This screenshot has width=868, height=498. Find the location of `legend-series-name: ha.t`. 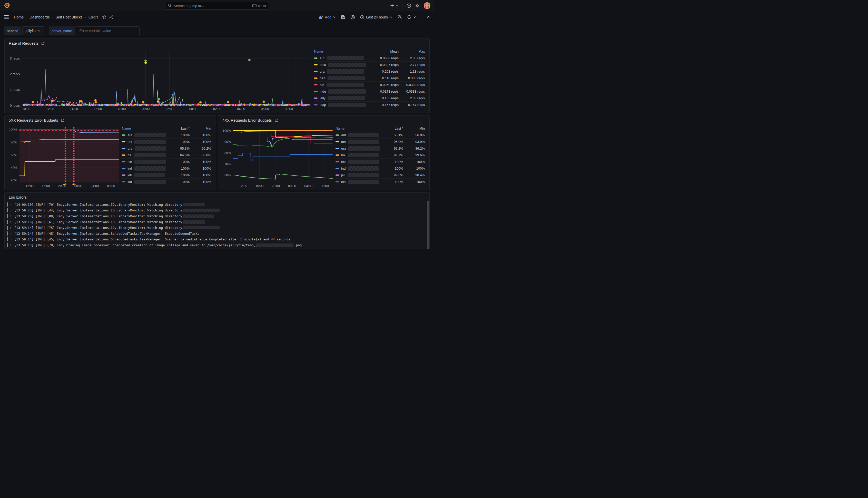

legend-series-name: ha.t is located at coordinates (340, 78).